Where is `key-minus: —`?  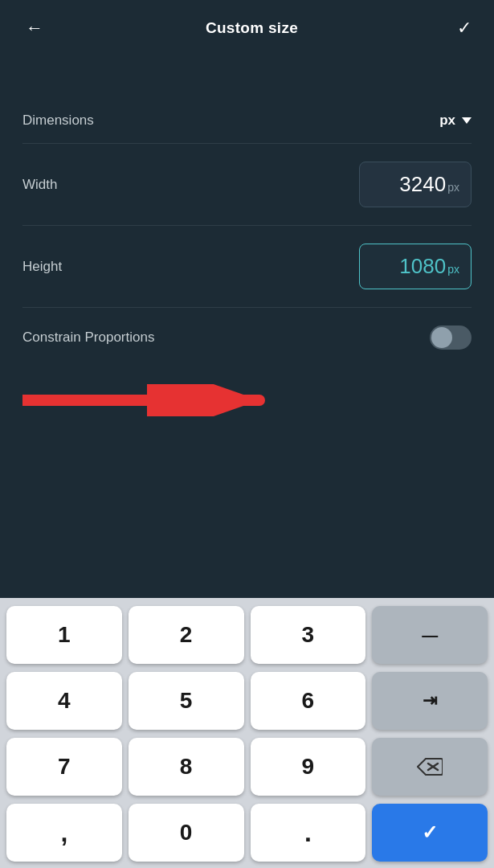 key-minus: — is located at coordinates (430, 635).